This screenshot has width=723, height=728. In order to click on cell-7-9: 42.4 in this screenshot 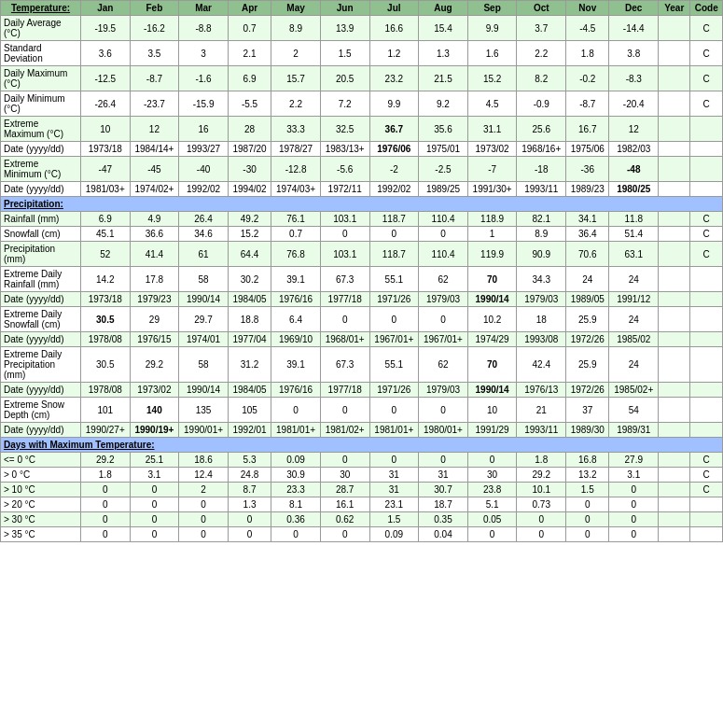, I will do `click(541, 365)`.